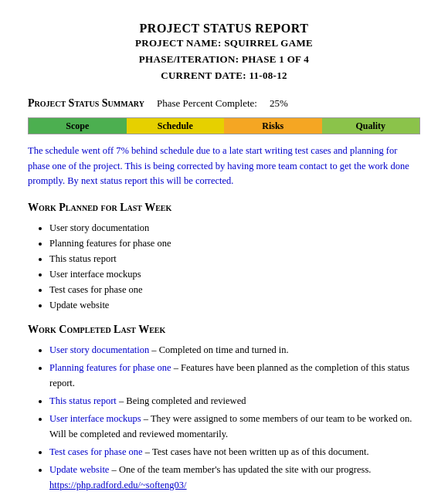 This screenshot has height=502, width=448. What do you see at coordinates (77, 126) in the screenshot?
I see `bar-scope: Scope` at bounding box center [77, 126].